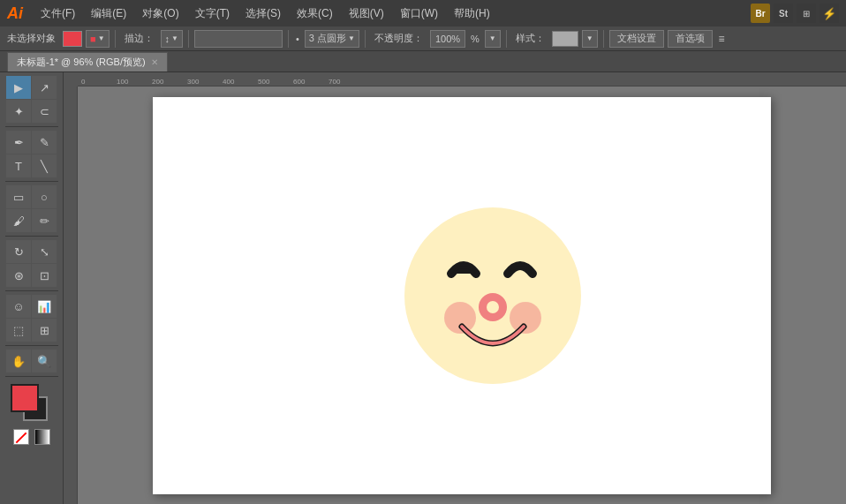  Describe the element at coordinates (171, 39) in the screenshot. I see `stroke-dropdown: ↕▼` at that location.